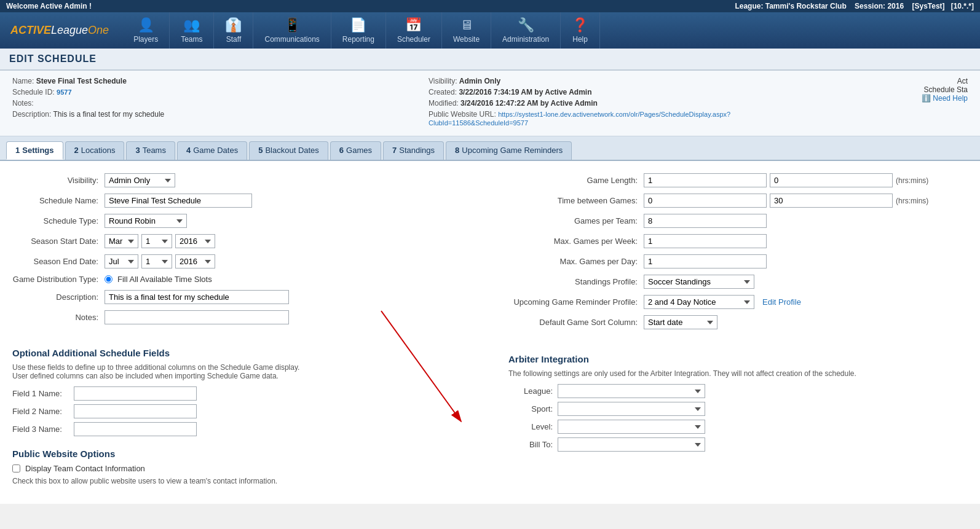 The height and width of the screenshot is (529, 980). Describe the element at coordinates (196, 262) in the screenshot. I see `season-end-year: 201520162017` at that location.